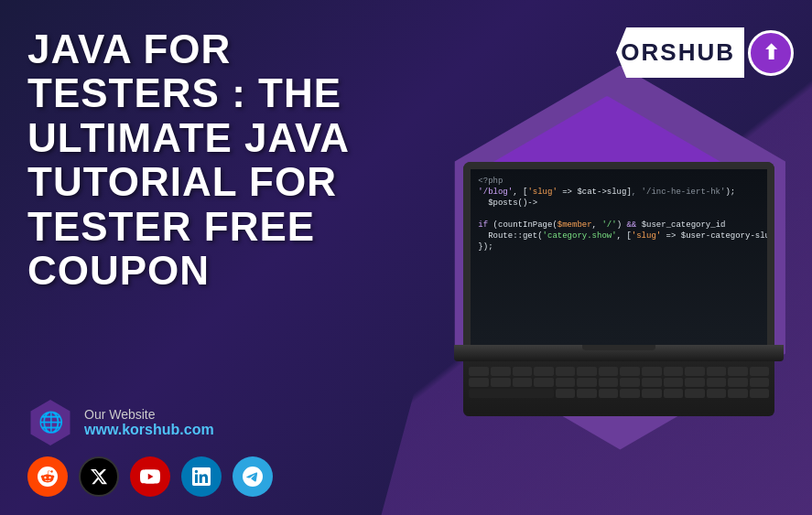 Image resolution: width=812 pixels, height=515 pixels. What do you see at coordinates (50, 423) in the screenshot?
I see `globe-hex-icon: 🌐` at bounding box center [50, 423].